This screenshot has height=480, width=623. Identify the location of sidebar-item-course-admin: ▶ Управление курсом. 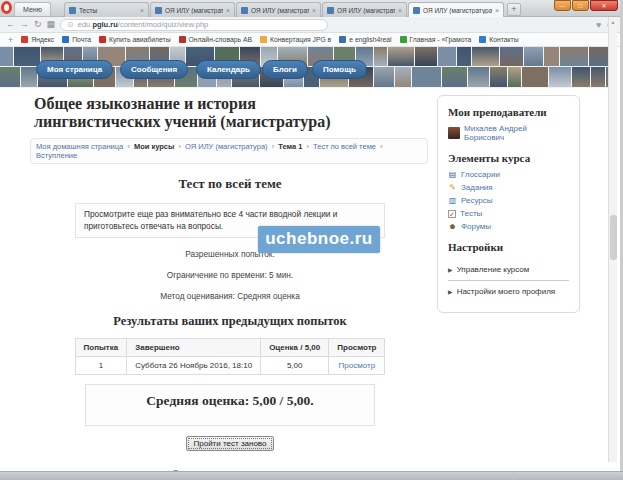
(508, 270).